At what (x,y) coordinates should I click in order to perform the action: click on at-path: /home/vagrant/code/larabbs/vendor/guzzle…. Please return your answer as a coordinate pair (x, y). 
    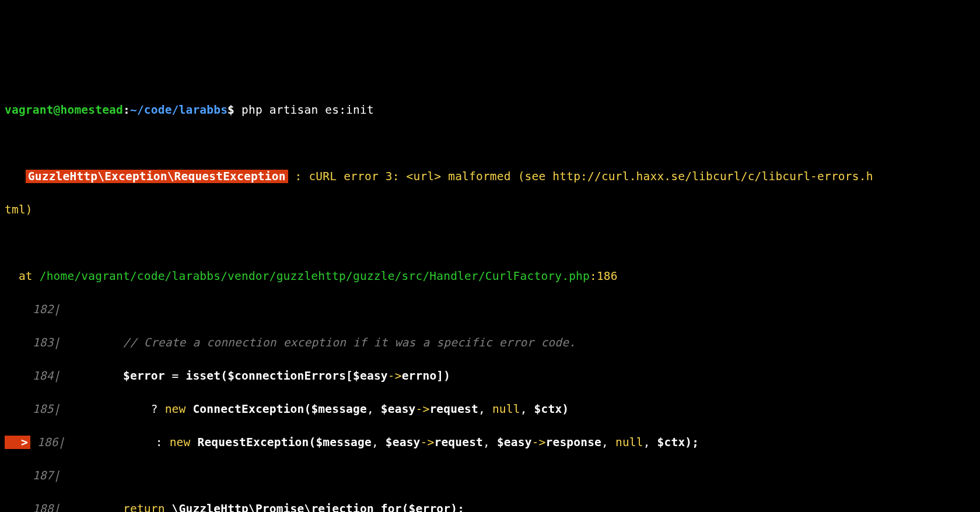
    Looking at the image, I should click on (315, 276).